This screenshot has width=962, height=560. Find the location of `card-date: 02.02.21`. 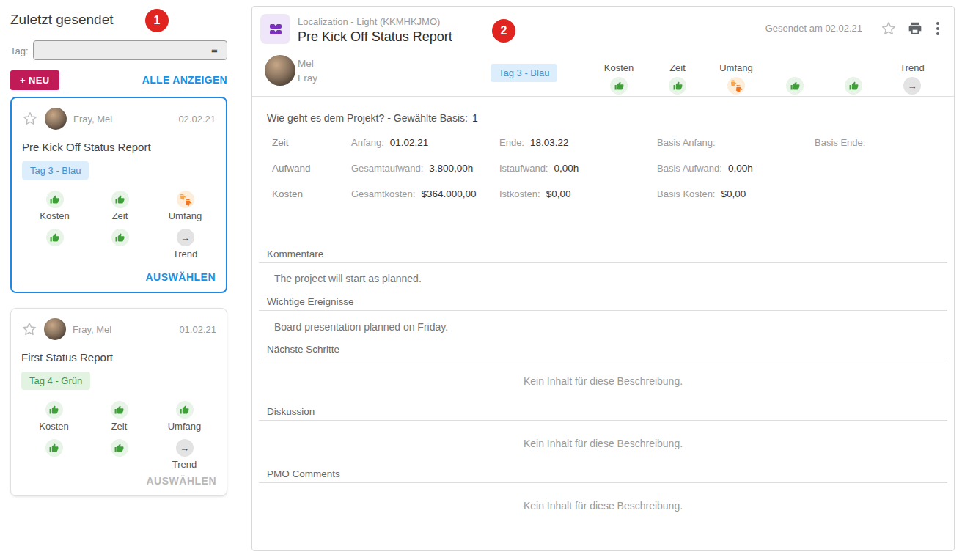

card-date: 02.02.21 is located at coordinates (197, 119).